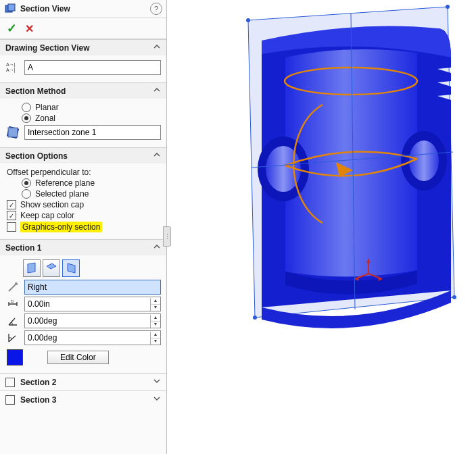 The width and height of the screenshot is (476, 454). What do you see at coordinates (45, 118) in the screenshot?
I see `radio-label-zonal: Zonal` at bounding box center [45, 118].